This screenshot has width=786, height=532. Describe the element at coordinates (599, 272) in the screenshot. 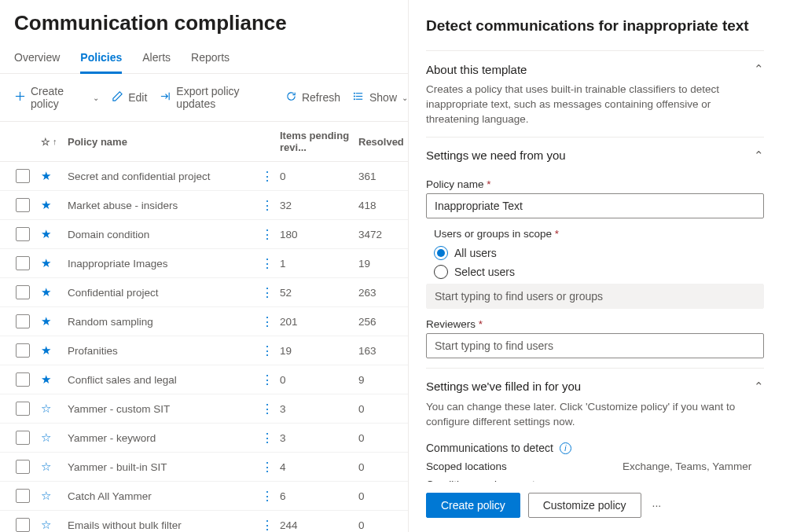

I see `radio-select-users: Select users` at that location.